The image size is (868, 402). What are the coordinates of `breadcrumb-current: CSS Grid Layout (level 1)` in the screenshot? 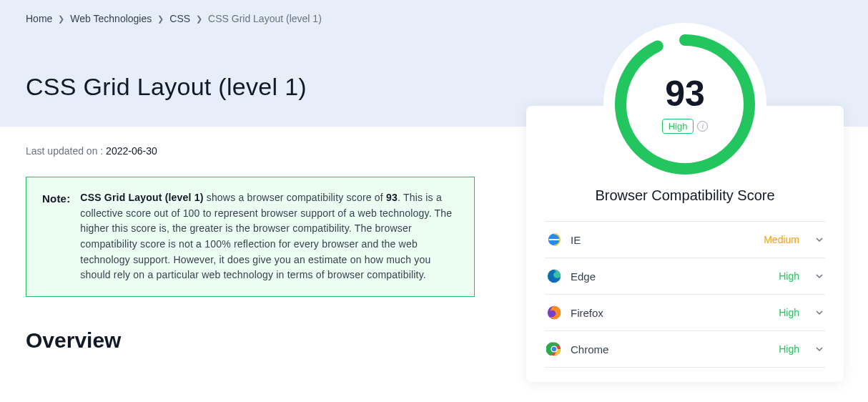 It's located at (265, 19).